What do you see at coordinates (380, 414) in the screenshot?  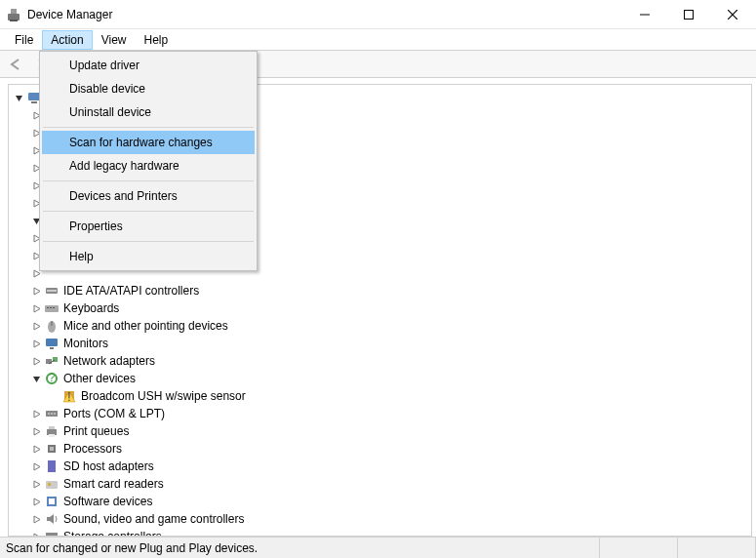 I see `tree-item: Ports (COM & LPT)` at bounding box center [380, 414].